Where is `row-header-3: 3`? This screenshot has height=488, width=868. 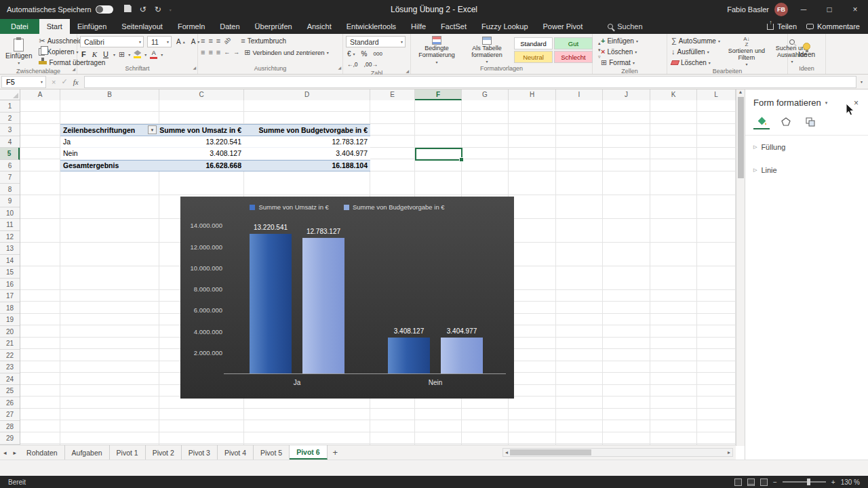
row-header-3: 3 is located at coordinates (9, 130).